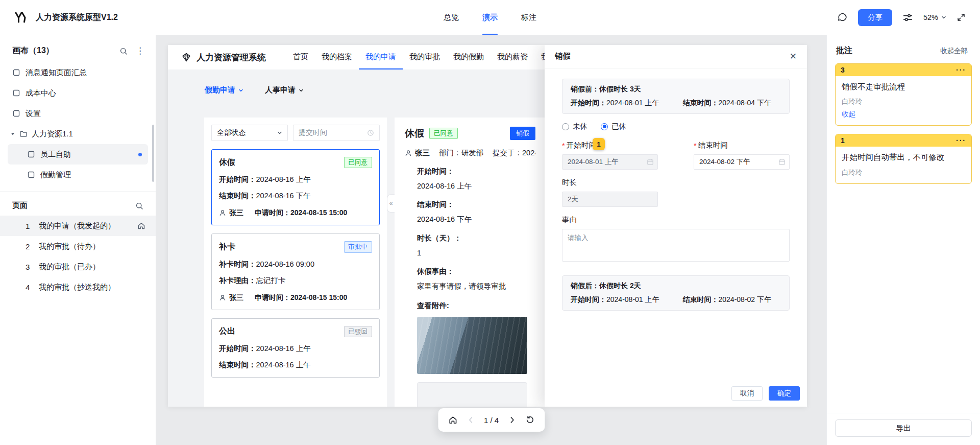  Describe the element at coordinates (21, 17) in the screenshot. I see `app-logo` at that location.